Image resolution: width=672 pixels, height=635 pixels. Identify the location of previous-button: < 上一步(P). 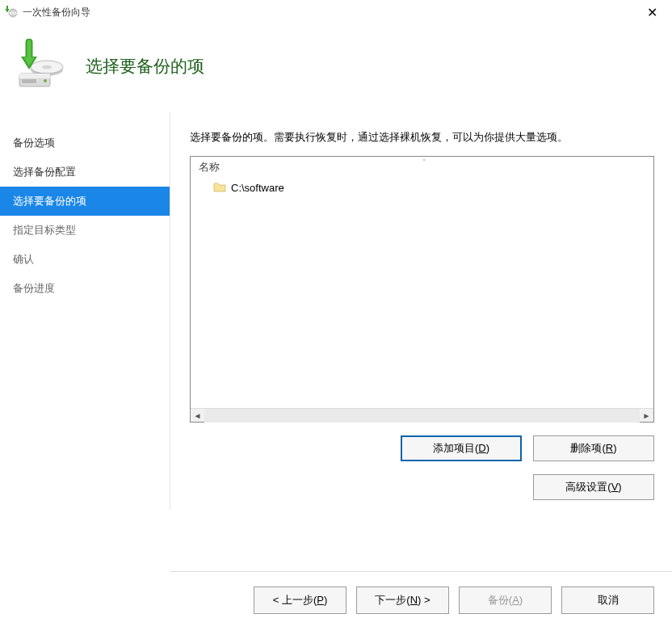
(300, 600).